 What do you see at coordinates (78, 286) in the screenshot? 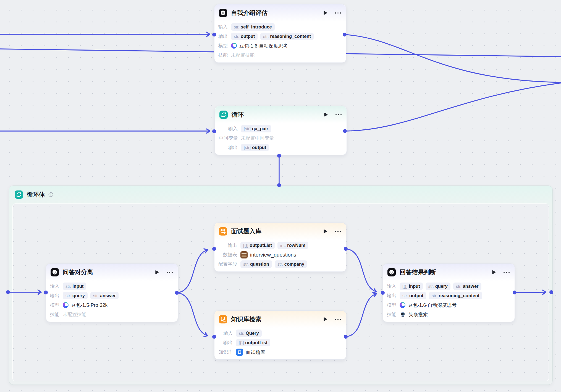
I see `param-name: input` at bounding box center [78, 286].